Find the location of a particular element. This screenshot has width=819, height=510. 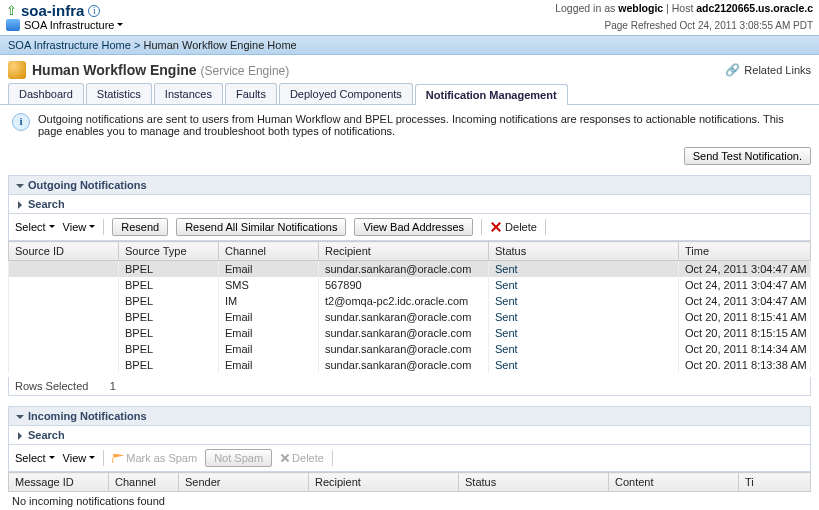

outgoing-toolbar: Select View Resend Resend All Similar No… is located at coordinates (410, 228).